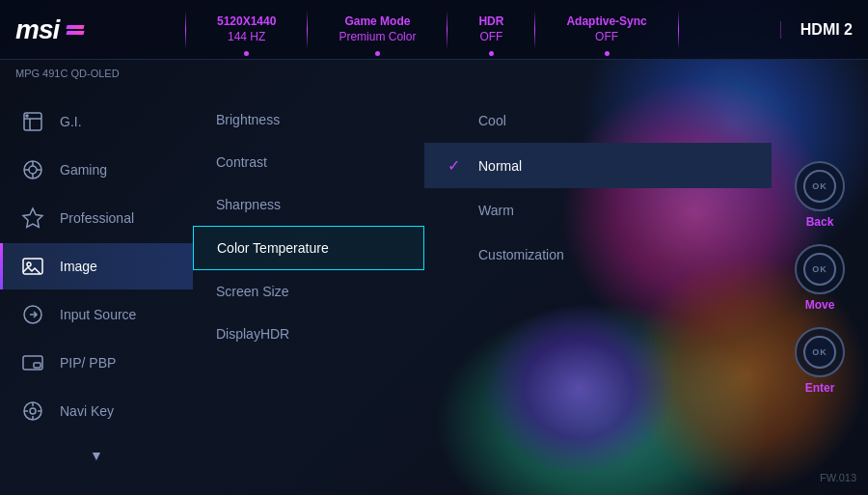 The height and width of the screenshot is (495, 868). What do you see at coordinates (500, 166) in the screenshot?
I see `normal-label: Normal` at bounding box center [500, 166].